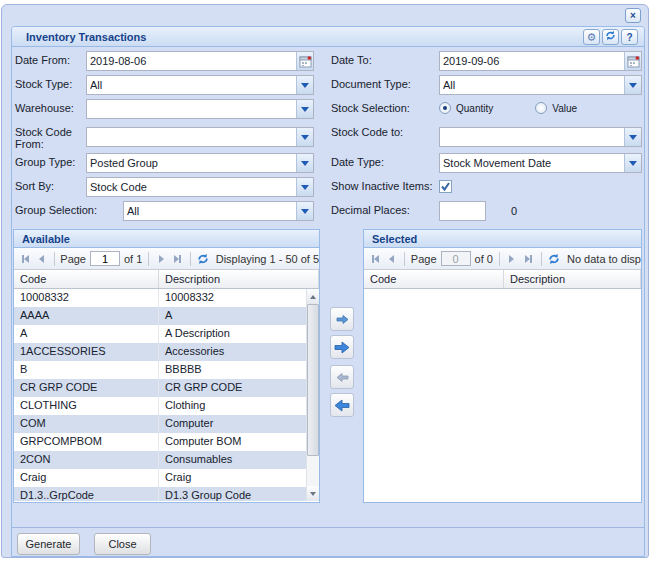 Image resolution: width=650 pixels, height=566 pixels. I want to click on warehouse-input, so click(192, 109).